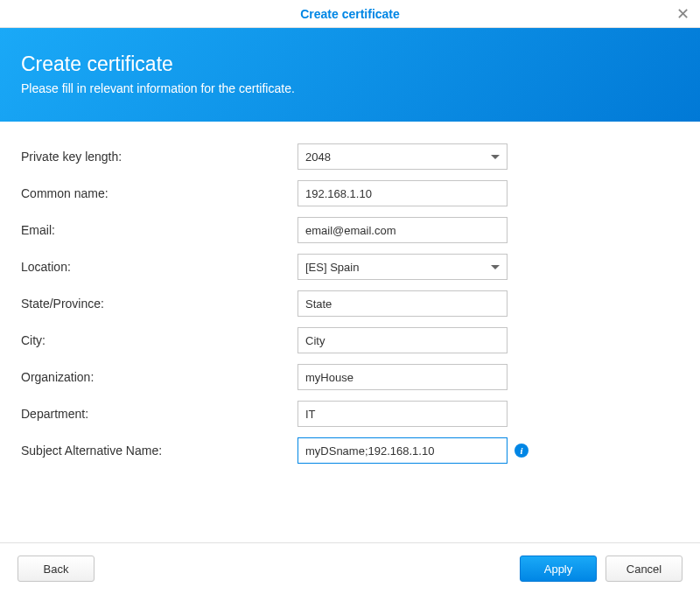 This screenshot has width=700, height=594. I want to click on row-city: City:, so click(350, 340).